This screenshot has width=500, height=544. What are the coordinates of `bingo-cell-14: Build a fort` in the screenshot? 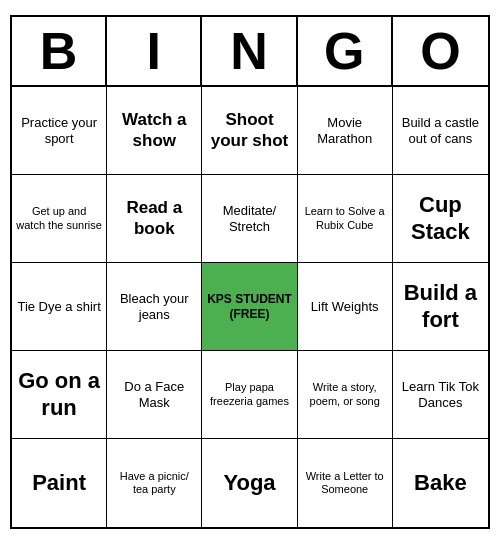 It's located at (440, 307).